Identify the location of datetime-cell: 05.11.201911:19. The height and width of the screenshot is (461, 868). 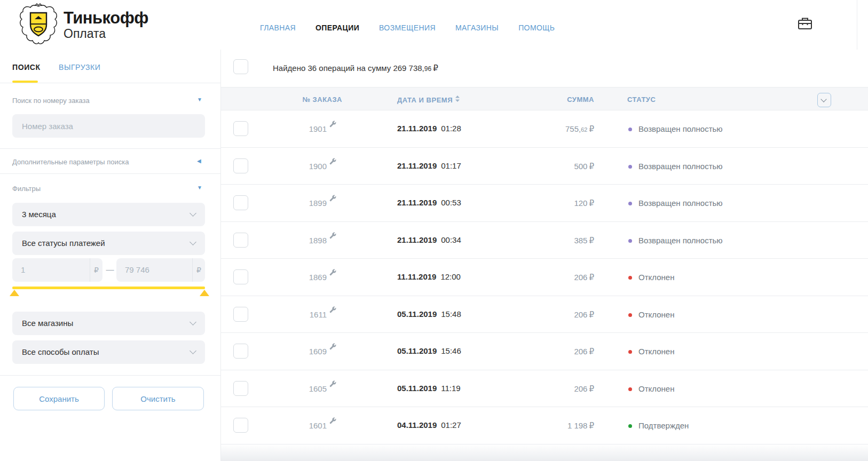
(429, 388).